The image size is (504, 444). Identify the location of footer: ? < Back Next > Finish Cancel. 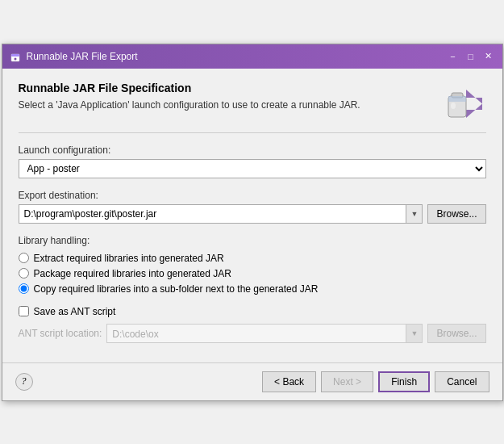
(252, 381).